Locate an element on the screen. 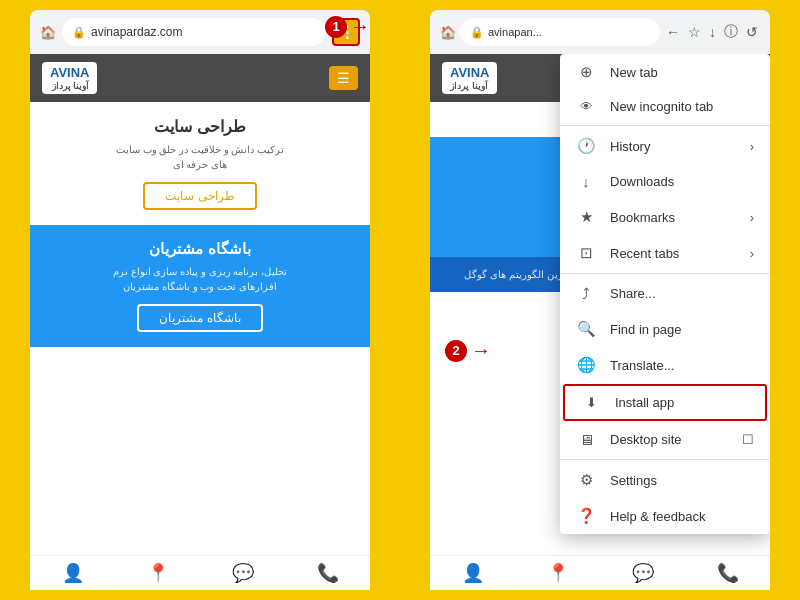  browser-chrome-left: 🏠 🔒 avinapardaz.com ⋮ is located at coordinates (200, 32).